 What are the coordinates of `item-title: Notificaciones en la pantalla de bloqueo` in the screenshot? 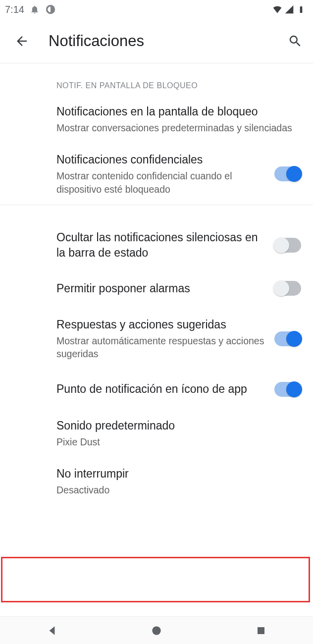 It's located at (176, 112).